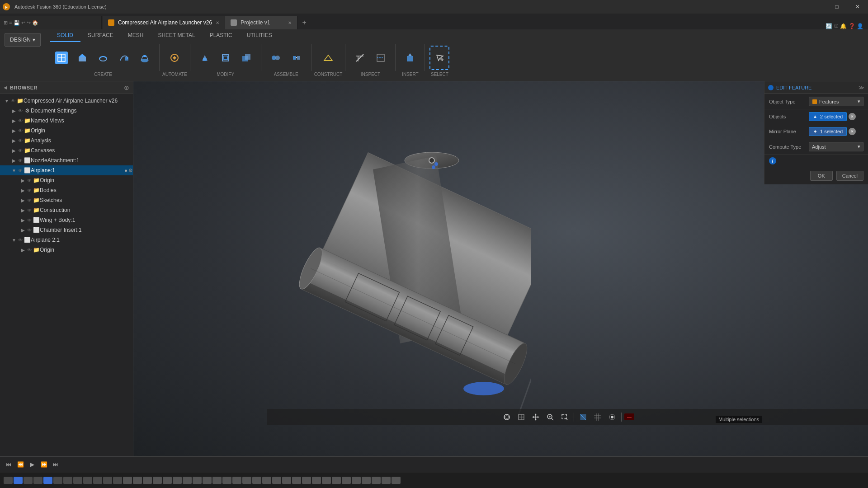 The image size is (868, 488). Describe the element at coordinates (66, 160) in the screenshot. I see `browser-item-nozzle: ▶ 👁 ⬜ NozzleAttachment:1` at that location.